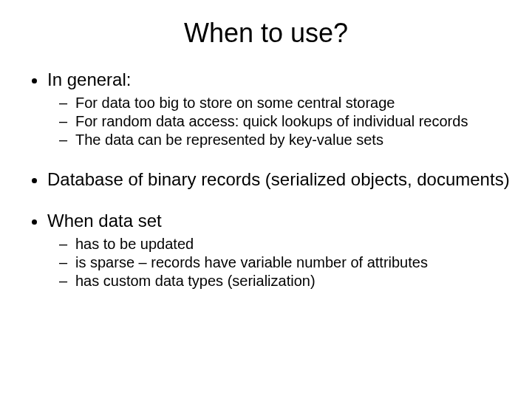 Image resolution: width=532 pixels, height=399 pixels. I want to click on slide-title: When to use?, so click(266, 33).